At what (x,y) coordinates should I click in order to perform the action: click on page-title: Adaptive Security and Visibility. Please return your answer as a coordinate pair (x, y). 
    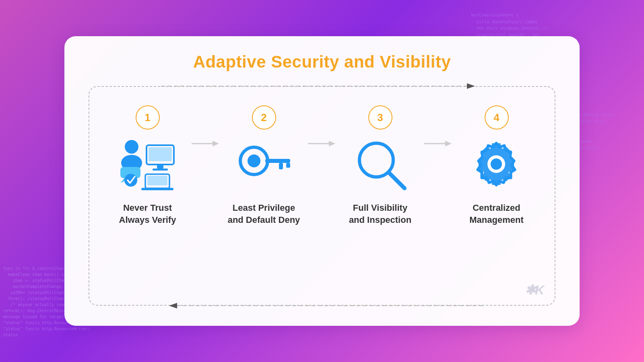
    Looking at the image, I should click on (322, 62).